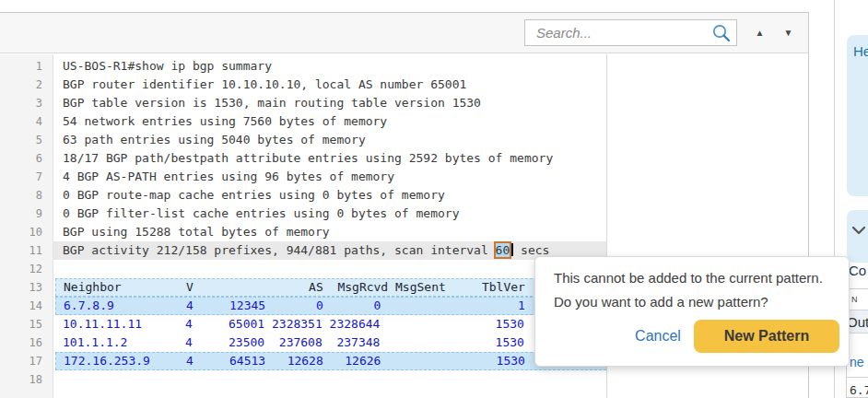 This screenshot has width=868, height=398. I want to click on line-number: 18, so click(27, 380).